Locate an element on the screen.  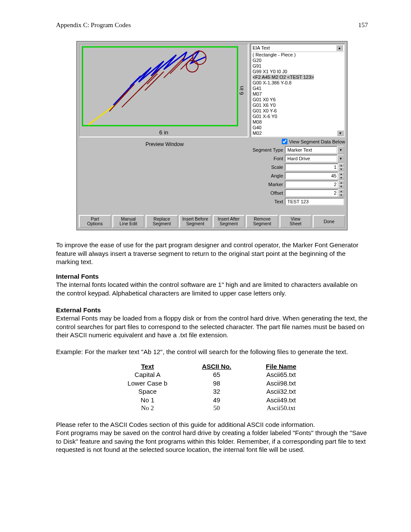
scroll-down-button: ▼ is located at coordinates (340, 133).